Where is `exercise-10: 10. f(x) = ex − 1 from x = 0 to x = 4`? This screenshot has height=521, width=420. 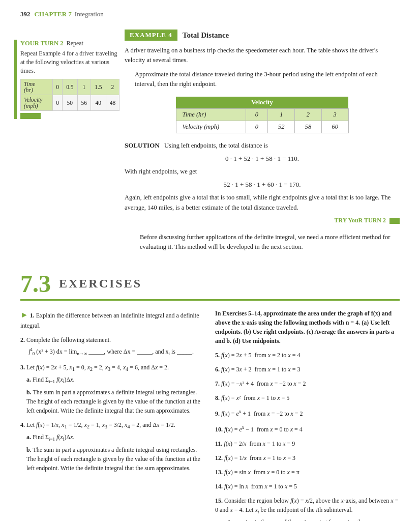 exercise-10: 10. f(x) = ex − 1 from x = 0 to x = 4 is located at coordinates (307, 428).